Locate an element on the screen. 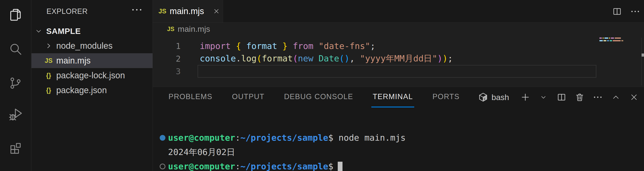  terminal-instance-bash: $ bash is located at coordinates (494, 97).